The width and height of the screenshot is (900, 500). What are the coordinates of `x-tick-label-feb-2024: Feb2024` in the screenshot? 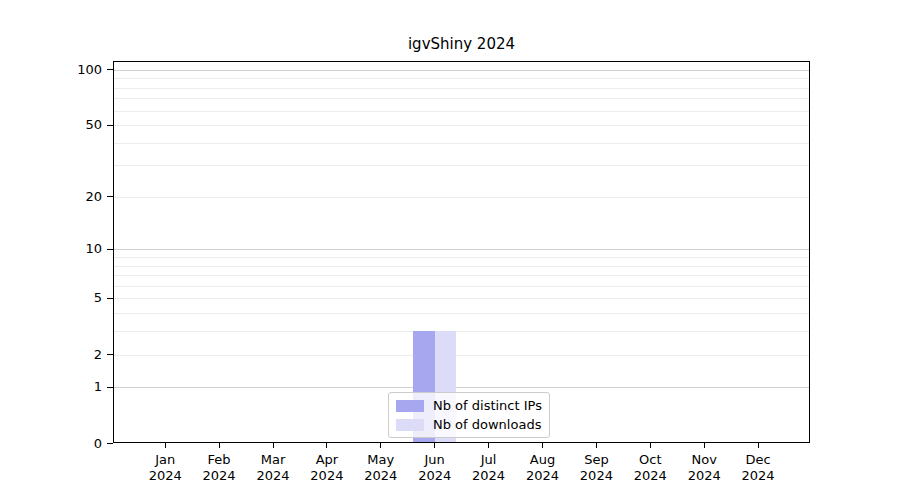 It's located at (219, 468).